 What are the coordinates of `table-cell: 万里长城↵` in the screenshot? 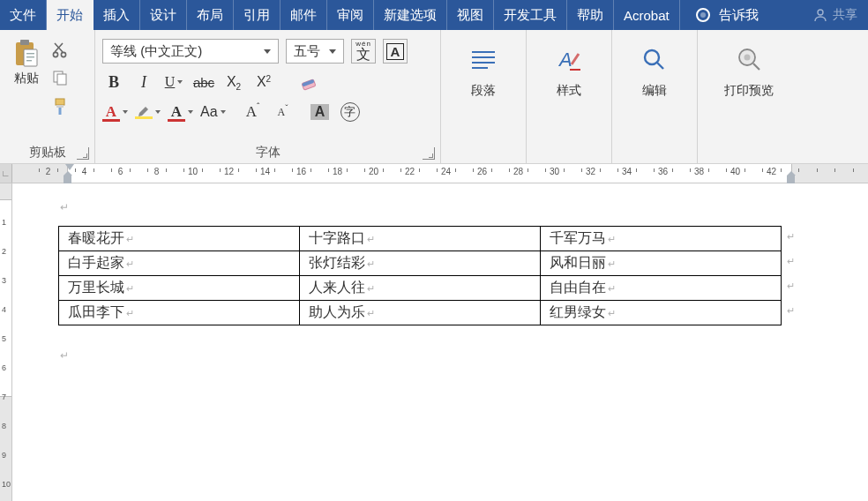 It's located at (180, 288).